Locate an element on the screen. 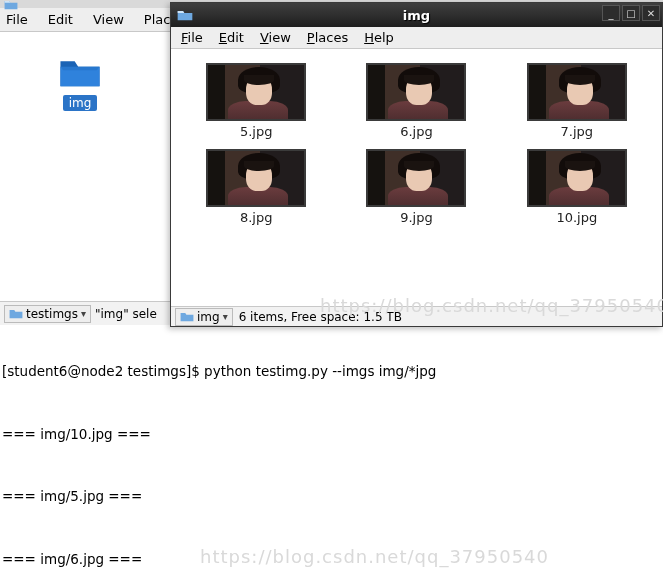 The width and height of the screenshot is (663, 573). thumb-6: 6.jpg is located at coordinates (416, 101).